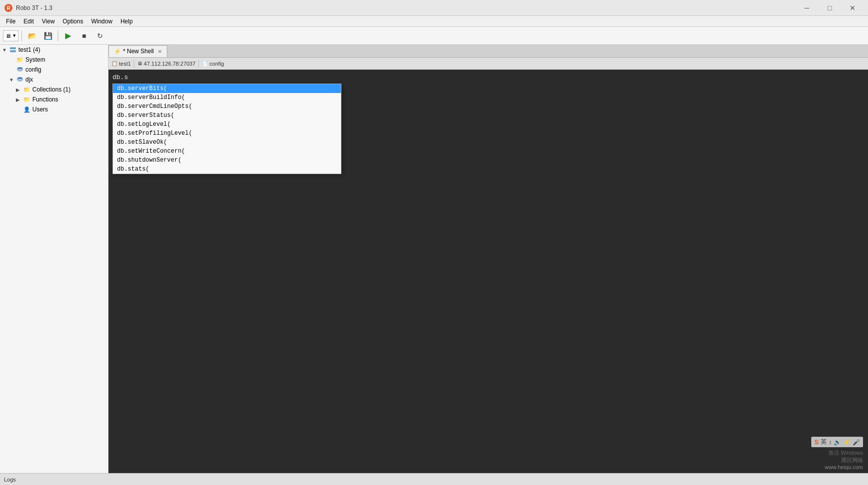 This screenshot has width=868, height=485. Describe the element at coordinates (856, 442) in the screenshot. I see `mic-icon: 🎤` at that location.